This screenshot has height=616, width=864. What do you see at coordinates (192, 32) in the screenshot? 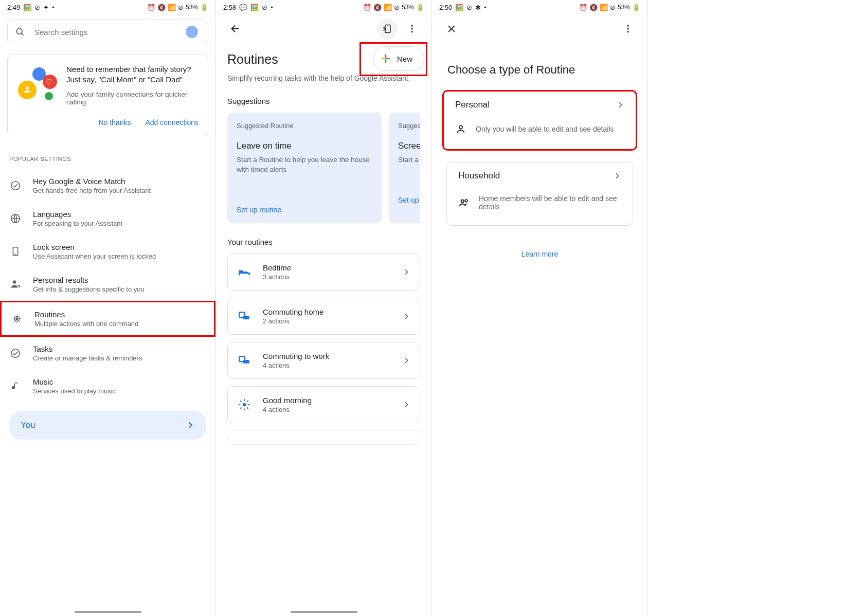
I see `avatar` at bounding box center [192, 32].